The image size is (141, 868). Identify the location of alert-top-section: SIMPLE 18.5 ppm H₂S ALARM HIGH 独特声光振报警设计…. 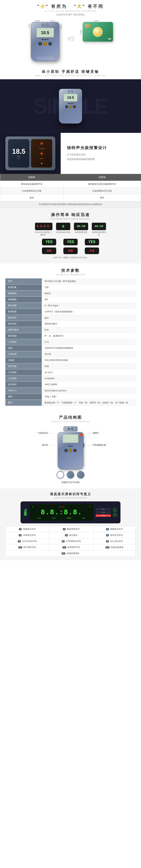
(71, 153).